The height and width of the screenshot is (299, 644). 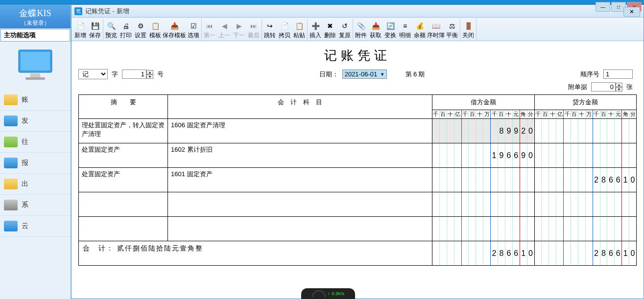 What do you see at coordinates (141, 29) in the screenshot?
I see `toolbar-设置: ⚙设置` at bounding box center [141, 29].